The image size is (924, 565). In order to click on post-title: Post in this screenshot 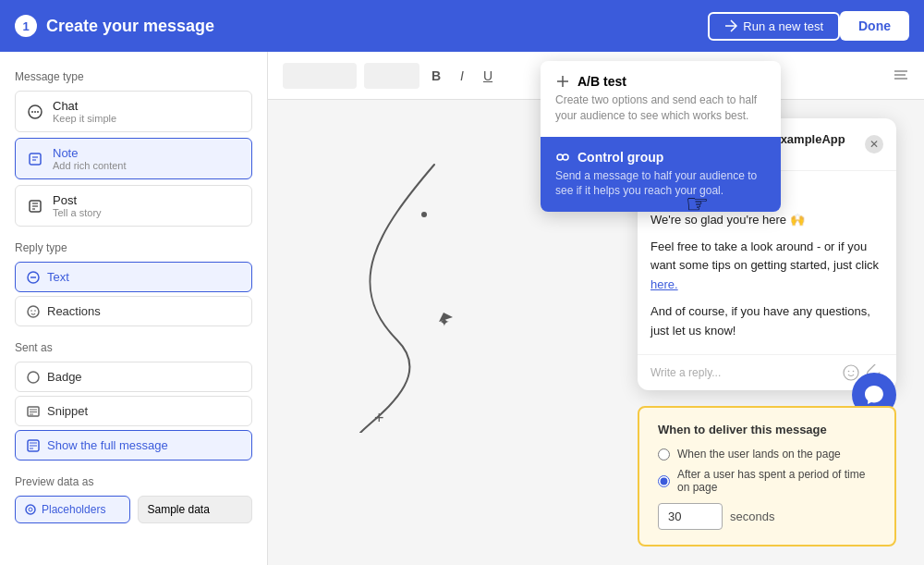, I will do `click(78, 200)`.